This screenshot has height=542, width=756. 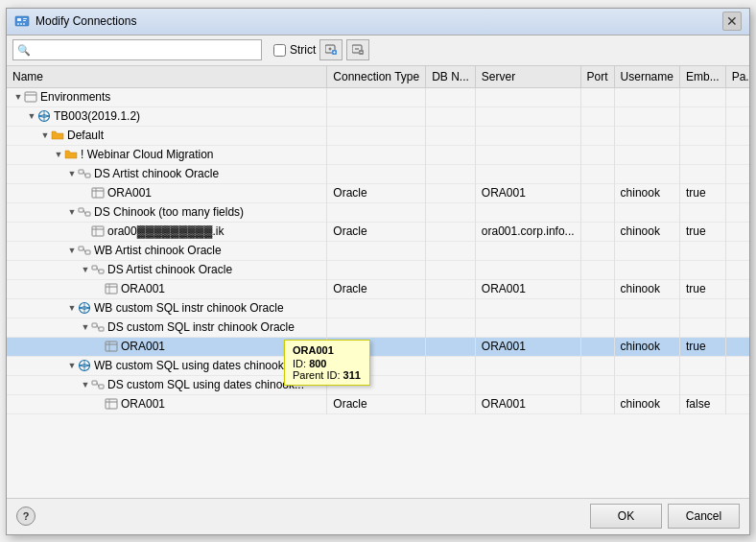 I want to click on help-button: ?, so click(x=26, y=516).